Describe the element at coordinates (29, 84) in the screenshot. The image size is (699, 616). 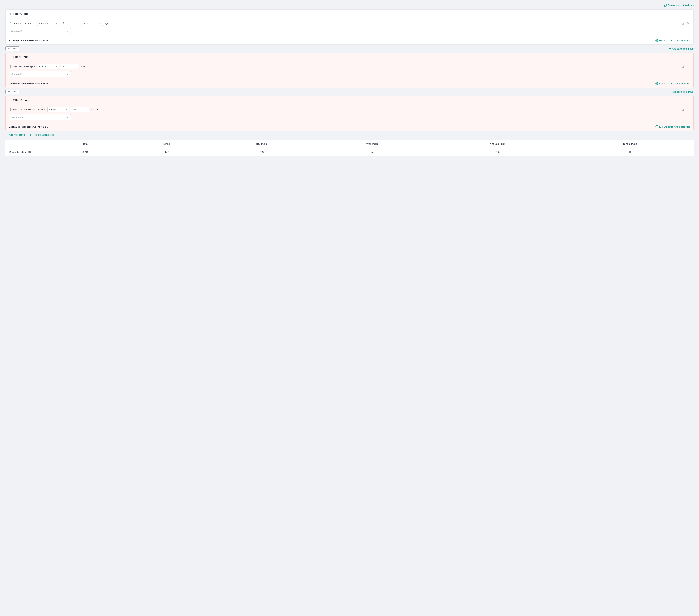
I see `estimated-label-2: Estimated Reachable Users ≈ 11.4K` at that location.